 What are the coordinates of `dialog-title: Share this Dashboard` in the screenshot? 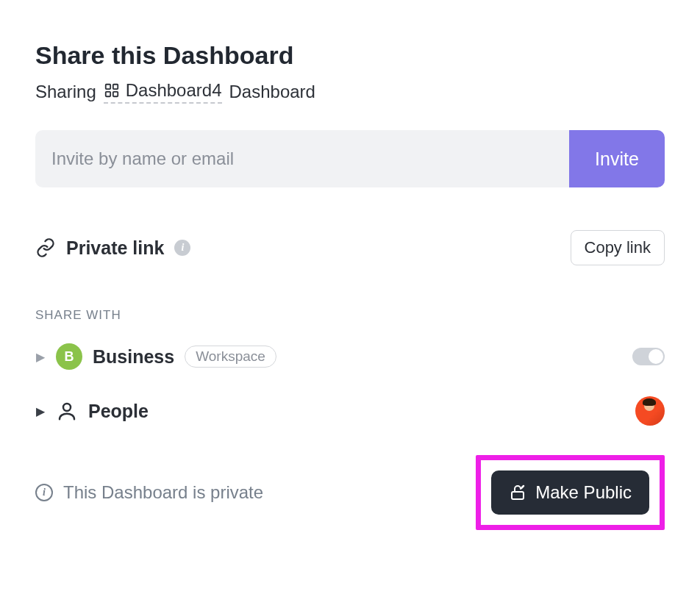 It's located at (350, 56).